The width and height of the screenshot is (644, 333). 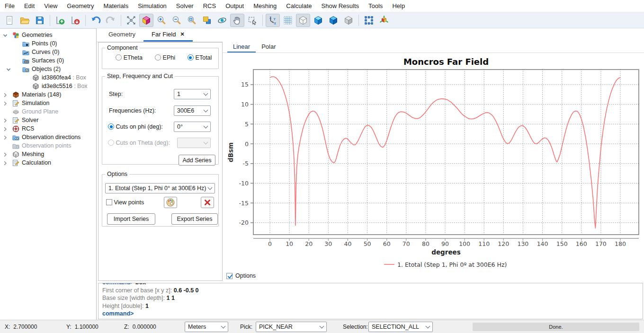 What do you see at coordinates (446, 252) in the screenshot?
I see `svg-text: degrees` at bounding box center [446, 252].